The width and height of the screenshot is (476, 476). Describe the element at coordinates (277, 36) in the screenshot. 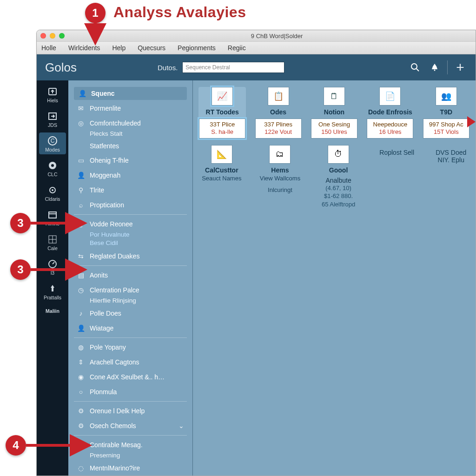

I see `window-title: 9 ChB Word|Solder` at that location.